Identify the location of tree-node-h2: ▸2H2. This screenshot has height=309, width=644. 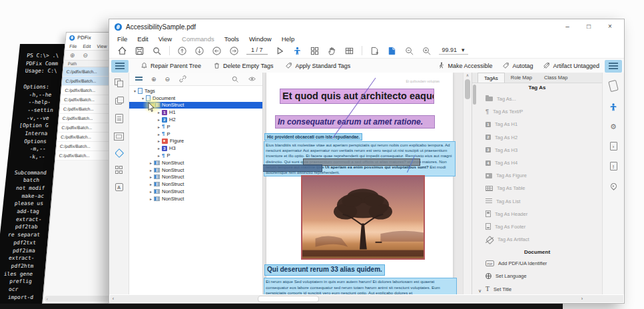
(196, 120).